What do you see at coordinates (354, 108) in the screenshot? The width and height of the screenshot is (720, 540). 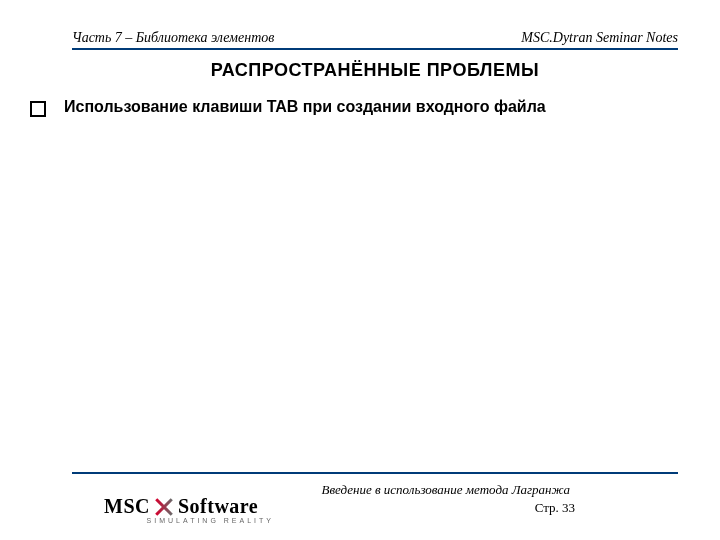 I see `bullet-row: Использование клавиши TAB при создании в…` at bounding box center [354, 108].